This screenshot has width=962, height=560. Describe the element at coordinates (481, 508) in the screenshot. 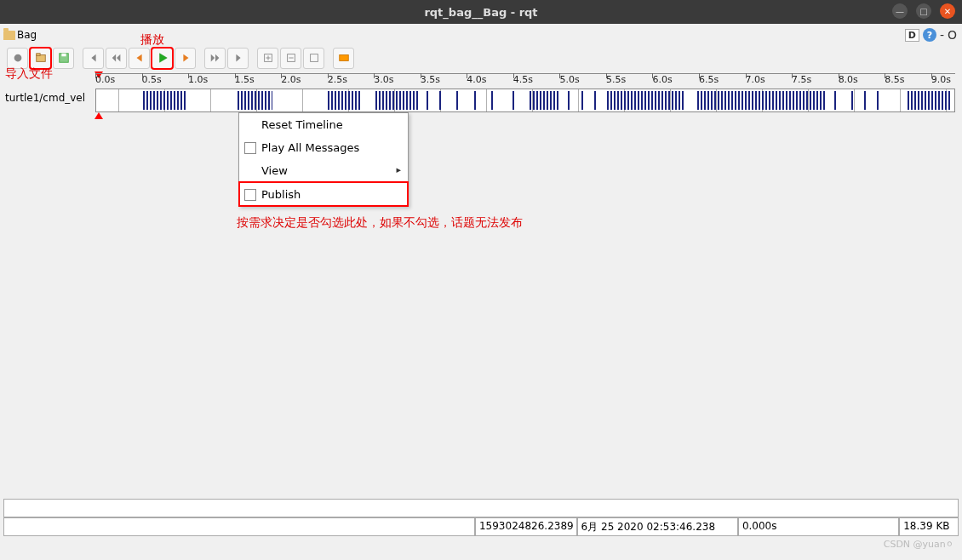

I see `empty-panel` at that location.